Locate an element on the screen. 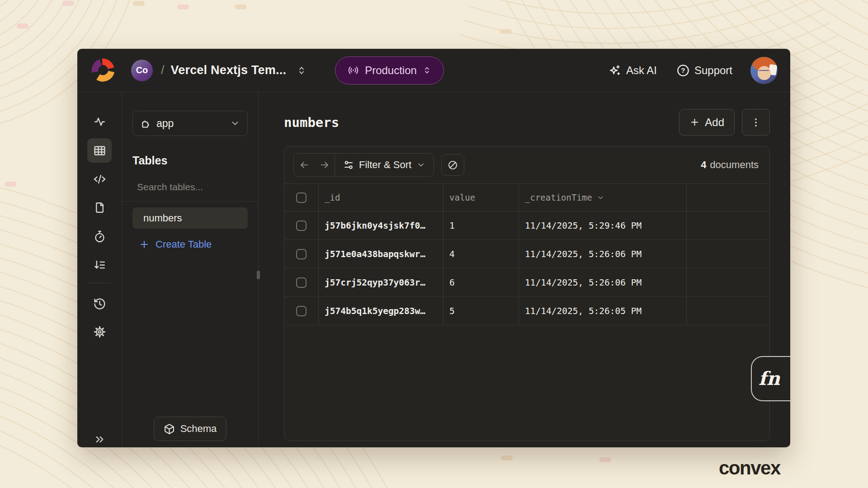 The width and height of the screenshot is (868, 488). nav-data is located at coordinates (99, 150).